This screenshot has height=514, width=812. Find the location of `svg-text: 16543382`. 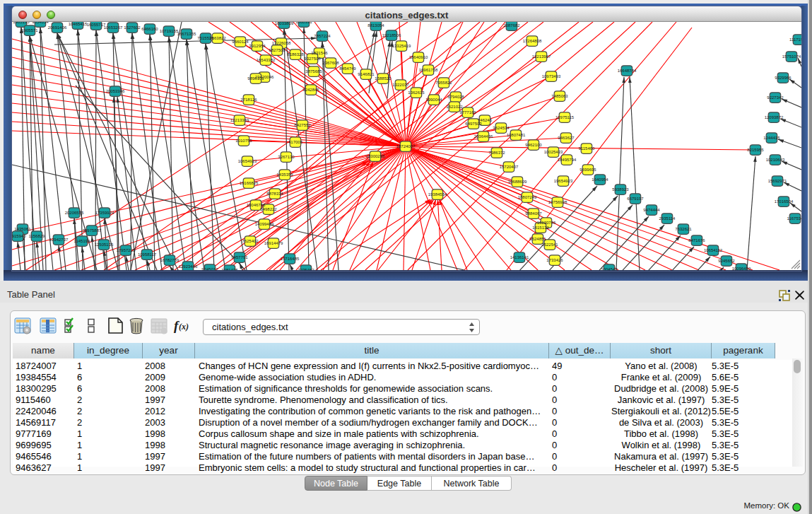

svg-text: 16543382 is located at coordinates (266, 60).